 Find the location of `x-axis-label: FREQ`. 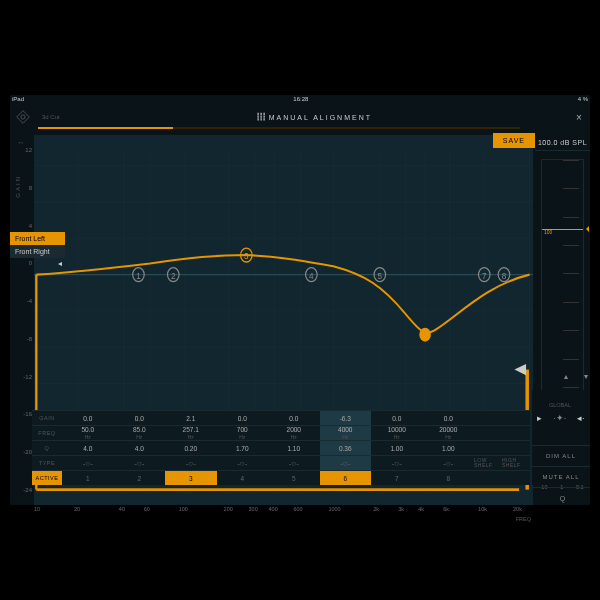

x-axis-label: FREQ is located at coordinates (524, 519).